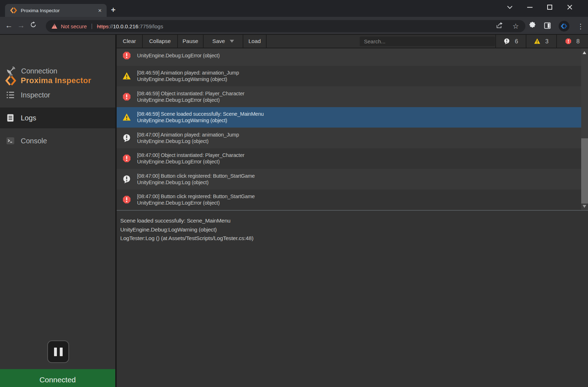 The image size is (588, 387). I want to click on connection-status-badge: Connected, so click(58, 378).